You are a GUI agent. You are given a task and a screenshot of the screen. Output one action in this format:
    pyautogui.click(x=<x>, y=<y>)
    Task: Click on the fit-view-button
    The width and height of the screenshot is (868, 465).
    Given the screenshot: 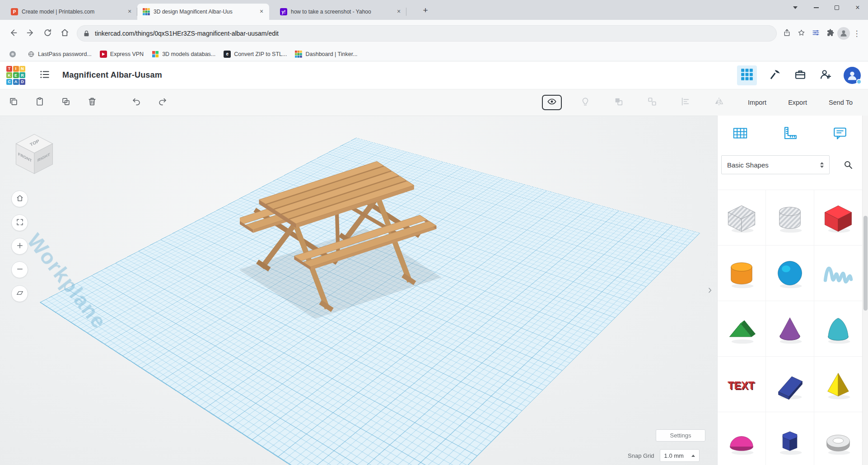 What is the action you would take?
    pyautogui.click(x=20, y=223)
    